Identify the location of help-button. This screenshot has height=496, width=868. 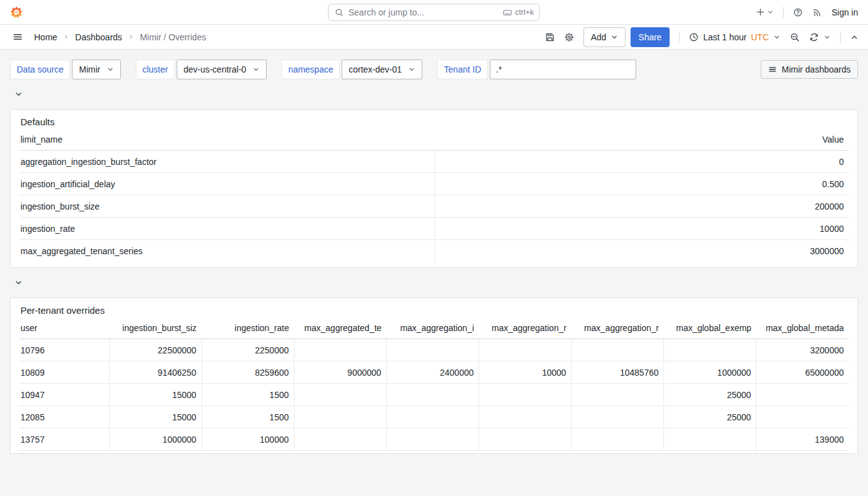
(798, 12).